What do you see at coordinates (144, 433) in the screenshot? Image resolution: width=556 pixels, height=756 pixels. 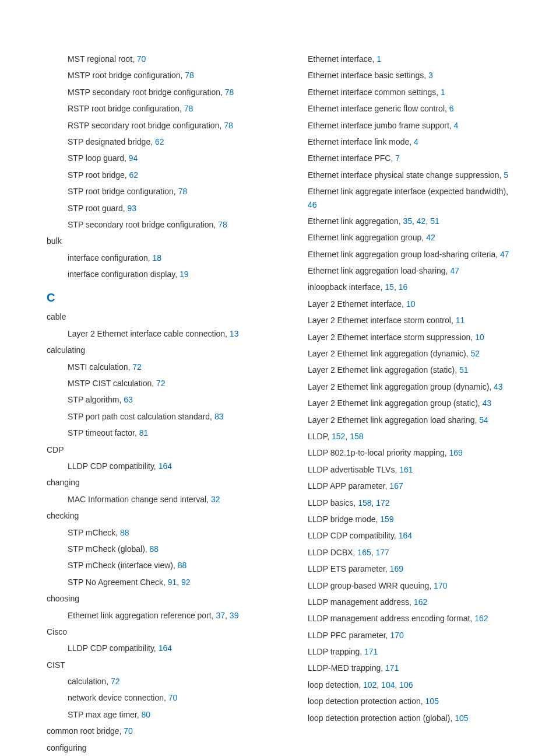 I see `index-page-link: 81` at bounding box center [144, 433].